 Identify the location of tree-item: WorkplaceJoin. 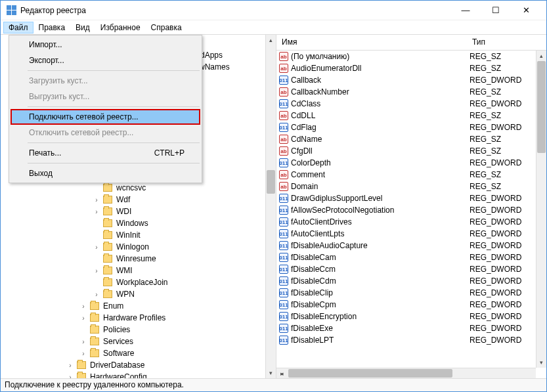
(133, 282).